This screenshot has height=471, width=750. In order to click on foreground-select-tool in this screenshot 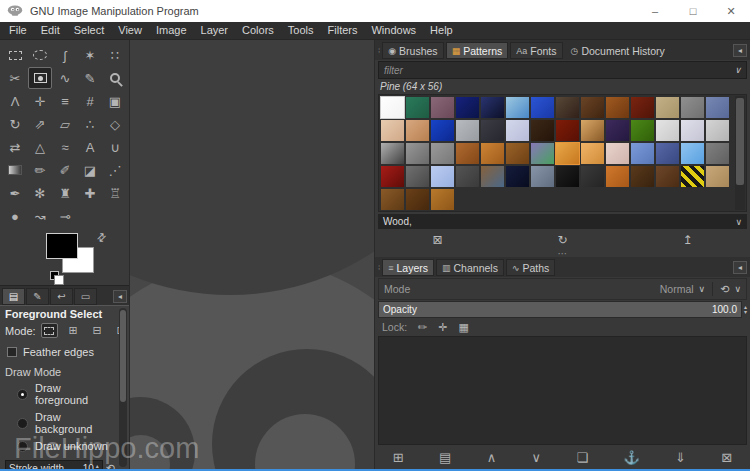, I will do `click(40, 78)`.